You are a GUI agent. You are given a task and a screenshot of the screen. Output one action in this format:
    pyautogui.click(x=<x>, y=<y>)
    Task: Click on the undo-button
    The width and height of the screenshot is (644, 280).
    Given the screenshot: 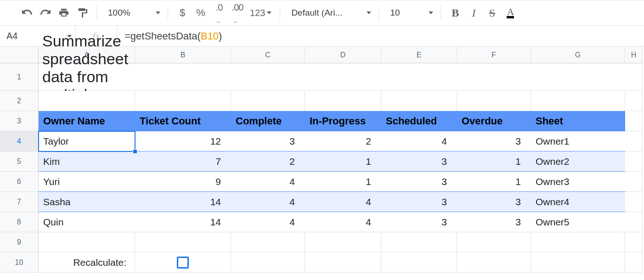 What is the action you would take?
    pyautogui.click(x=27, y=13)
    